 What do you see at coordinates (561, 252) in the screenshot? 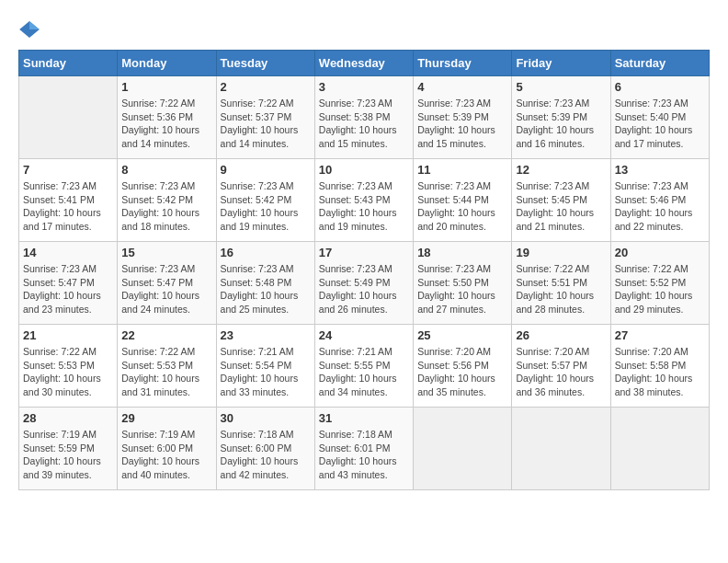
I see `day-number: 19` at bounding box center [561, 252].